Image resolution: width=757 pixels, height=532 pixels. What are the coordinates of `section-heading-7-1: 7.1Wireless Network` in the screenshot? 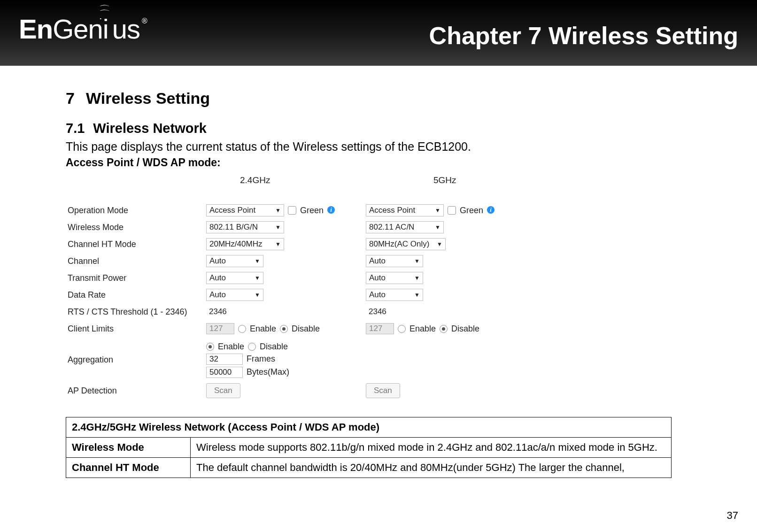 It's located at (380, 129).